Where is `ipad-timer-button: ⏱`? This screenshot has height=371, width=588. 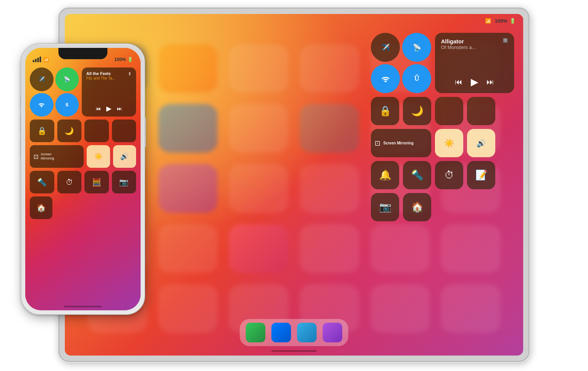 ipad-timer-button: ⏱ is located at coordinates (449, 175).